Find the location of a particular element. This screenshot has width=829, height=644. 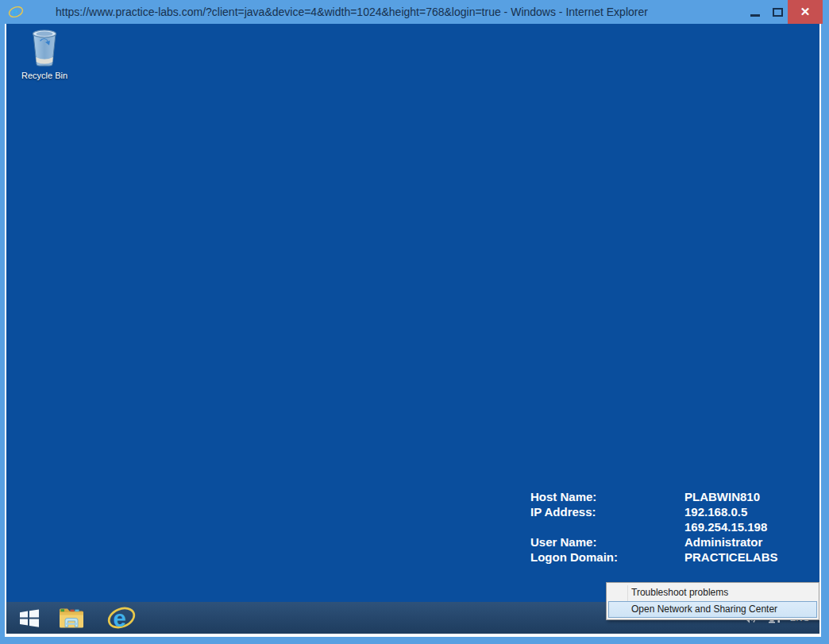

bginfo-label is located at coordinates (607, 527).